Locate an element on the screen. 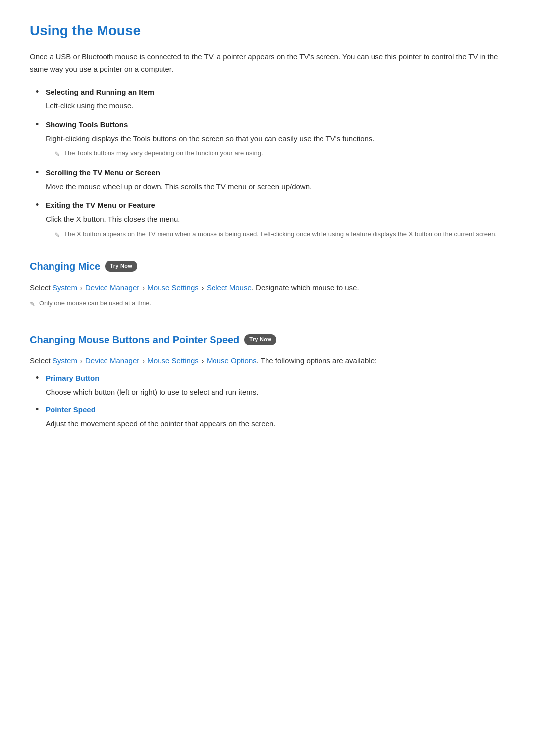 Image resolution: width=535 pixels, height=756 pixels. note-block: ✎ The Tools buttons may vary depending o… is located at coordinates (280, 154).